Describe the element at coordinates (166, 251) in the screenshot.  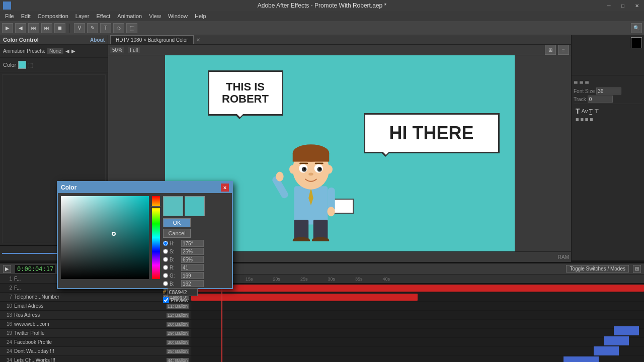
I see `sat-radio` at that location.